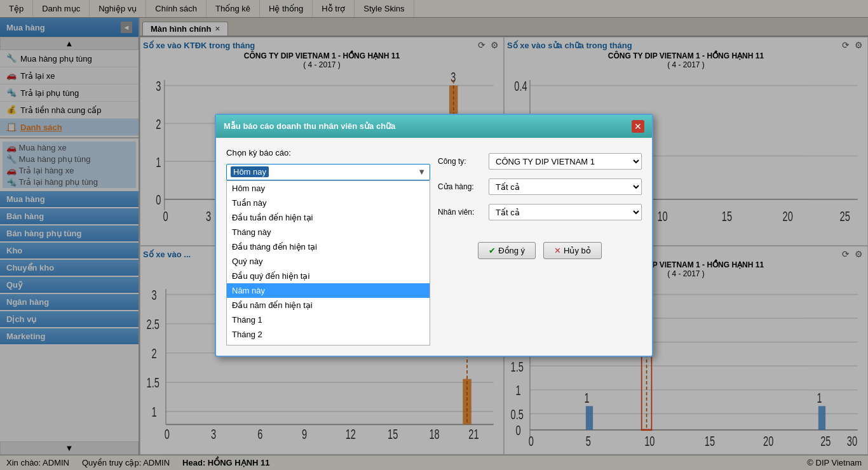 This screenshot has width=868, height=470. I want to click on modal-close-button: ✕, so click(638, 126).